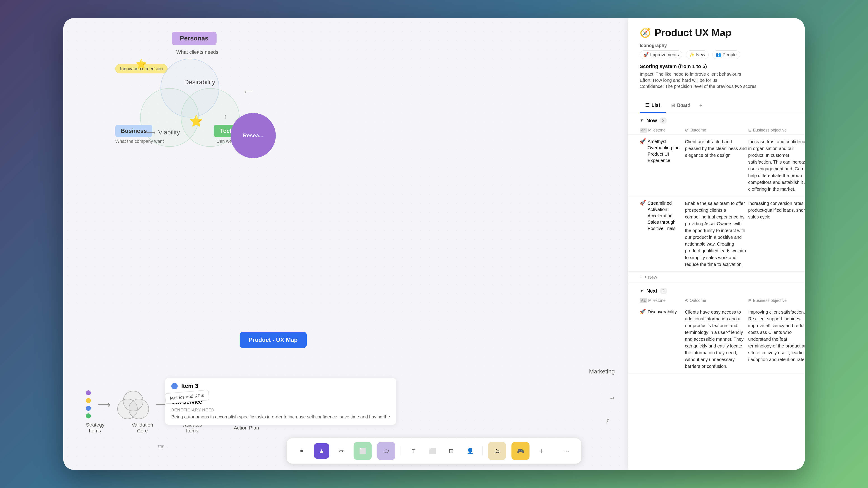 The height and width of the screenshot is (488, 868). I want to click on milestone-emoji-2: 🚀, so click(643, 203).